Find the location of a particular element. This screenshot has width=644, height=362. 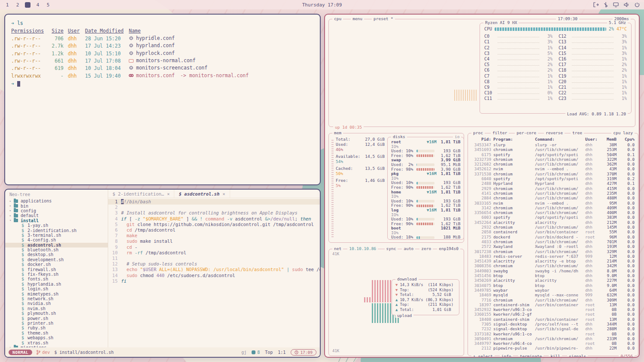

proc-footer-key: kill is located at coordinates (556, 356).